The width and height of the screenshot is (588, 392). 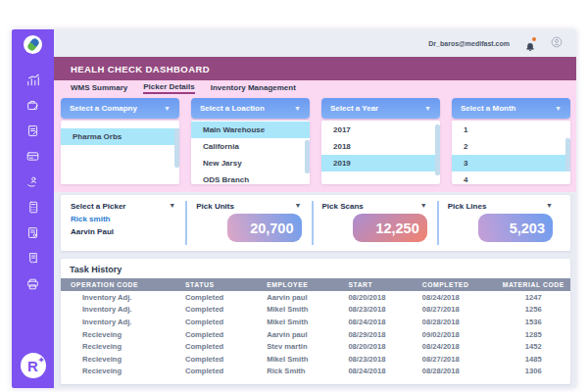 What do you see at coordinates (251, 153) in the screenshot?
I see `location-options: Main Warehouse California New Jarsy ODS …` at bounding box center [251, 153].